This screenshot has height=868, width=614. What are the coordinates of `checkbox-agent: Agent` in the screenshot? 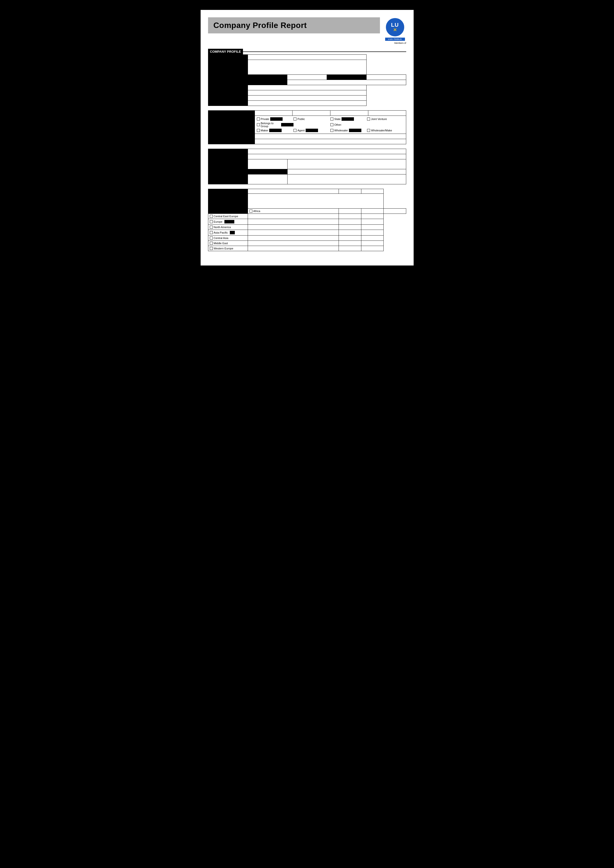 It's located at (312, 130).